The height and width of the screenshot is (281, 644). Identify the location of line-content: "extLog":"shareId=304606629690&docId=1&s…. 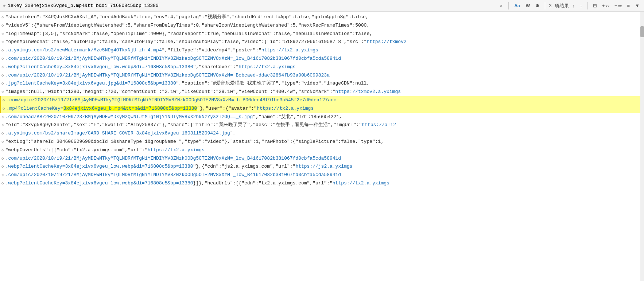
(323, 142).